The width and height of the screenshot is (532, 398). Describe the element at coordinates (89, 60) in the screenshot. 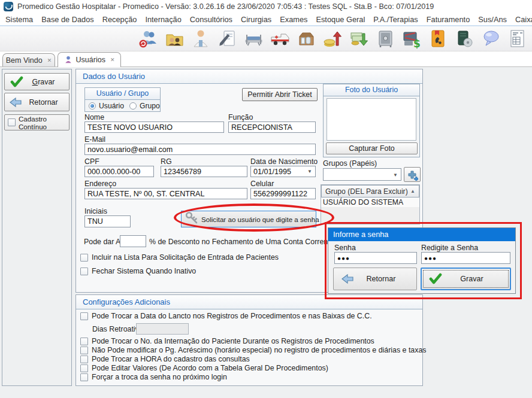

I see `tab-usuarios: Usuários ✕` at that location.